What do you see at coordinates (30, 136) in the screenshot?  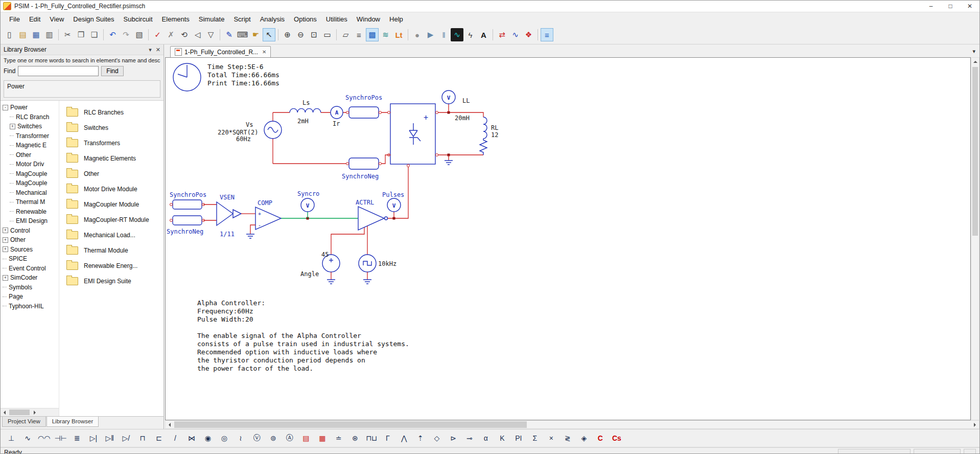 I see `tree-item-transformer: Transformer` at bounding box center [30, 136].